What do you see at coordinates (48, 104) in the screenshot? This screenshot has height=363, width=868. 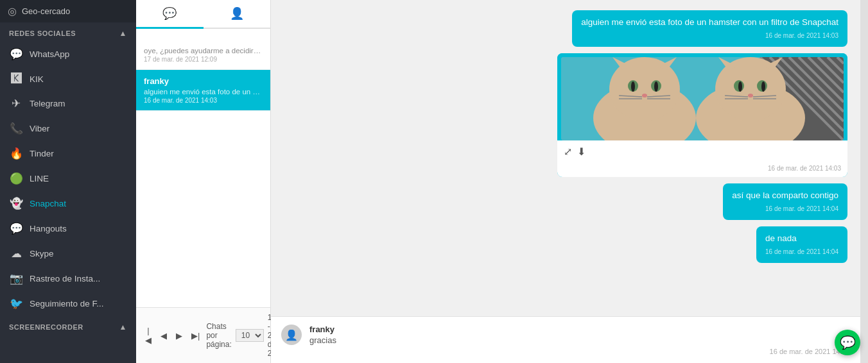 I see `sidebar-item-label: Telegram` at bounding box center [48, 104].